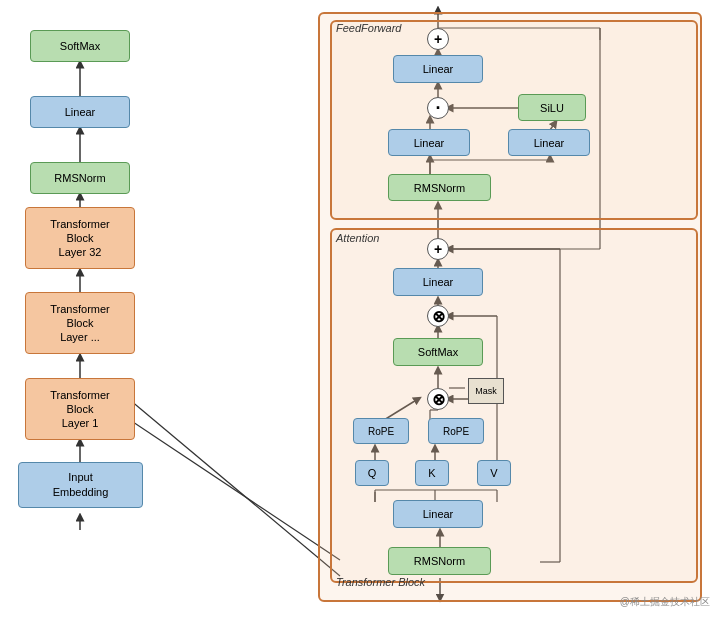 This screenshot has width=720, height=617. Describe the element at coordinates (381, 431) in the screenshot. I see `rope-q-node: RoPE` at that location.